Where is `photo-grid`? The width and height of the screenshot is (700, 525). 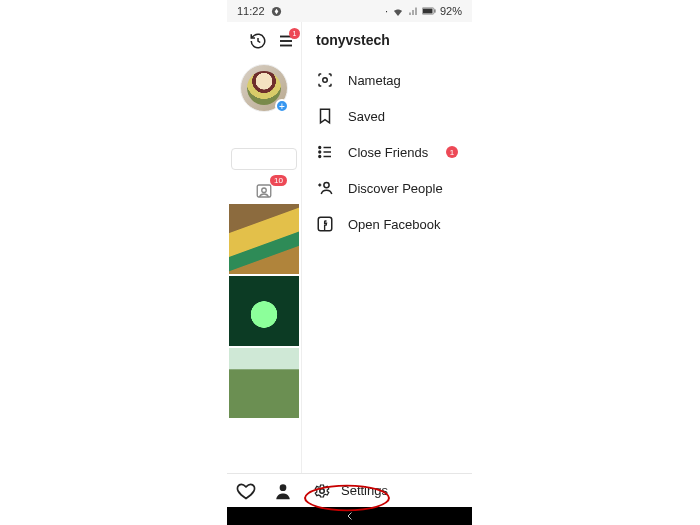 photo-grid is located at coordinates (264, 338).